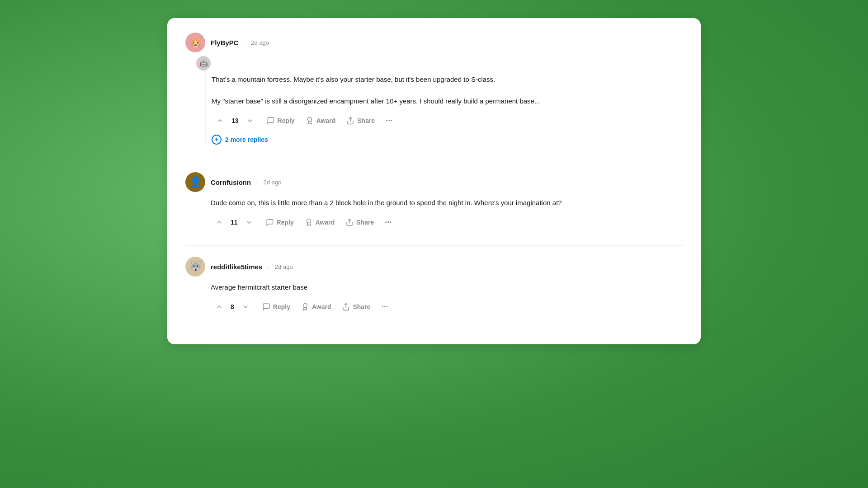  I want to click on comment-redditlike: 🐺 redditlike5times · 2d ago Average herm…, so click(434, 285).